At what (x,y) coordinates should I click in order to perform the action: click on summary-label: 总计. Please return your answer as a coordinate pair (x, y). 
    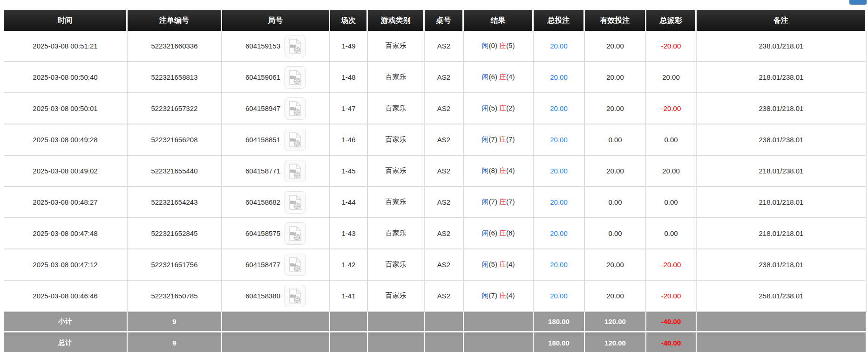
    Looking at the image, I should click on (66, 342).